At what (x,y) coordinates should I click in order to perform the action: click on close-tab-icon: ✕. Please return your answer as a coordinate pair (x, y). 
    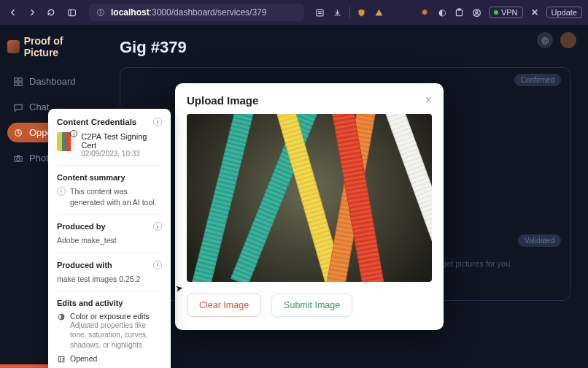
    Looking at the image, I should click on (535, 12).